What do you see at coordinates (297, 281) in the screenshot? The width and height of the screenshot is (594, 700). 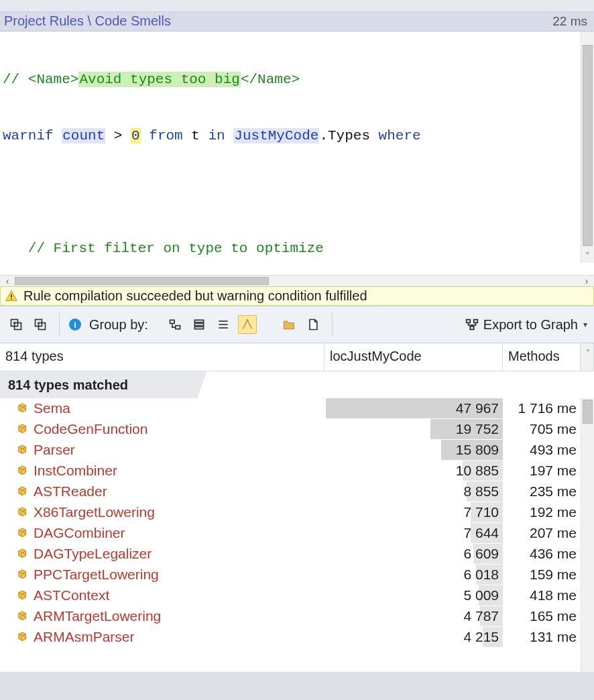 I see `scroll-track` at bounding box center [297, 281].